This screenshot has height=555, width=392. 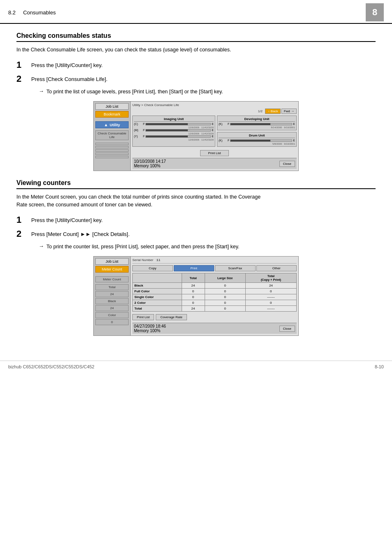 I want to click on units-row: Imaging Unit (C) F E 12/9/2006 11/42/310…, so click(x=214, y=131).